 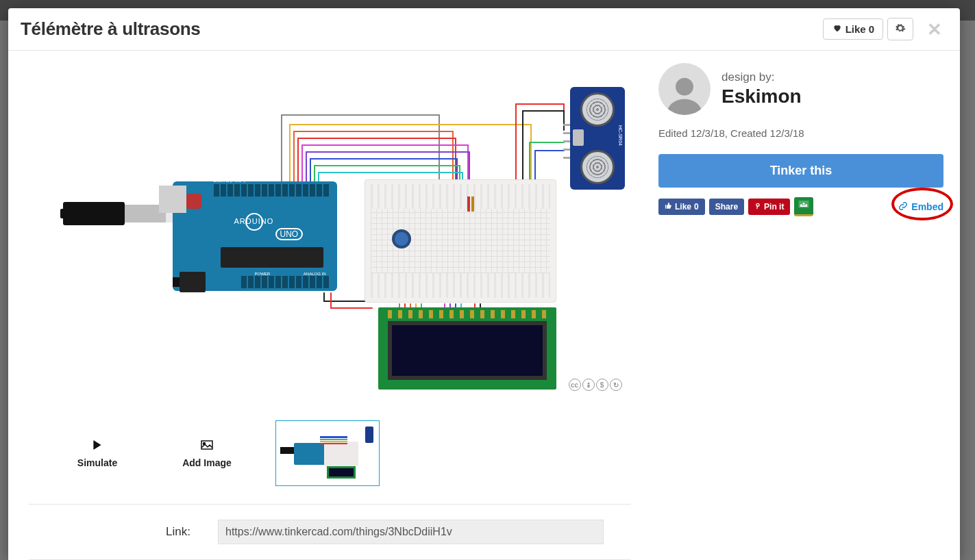 What do you see at coordinates (330, 456) in the screenshot?
I see `thumbnail-strip: Simulate Add Image` at bounding box center [330, 456].